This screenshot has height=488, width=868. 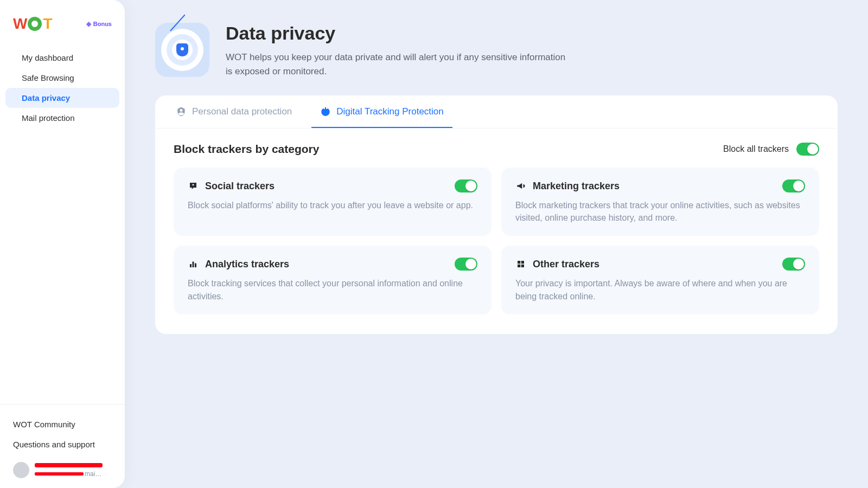 I want to click on avatar, so click(x=21, y=470).